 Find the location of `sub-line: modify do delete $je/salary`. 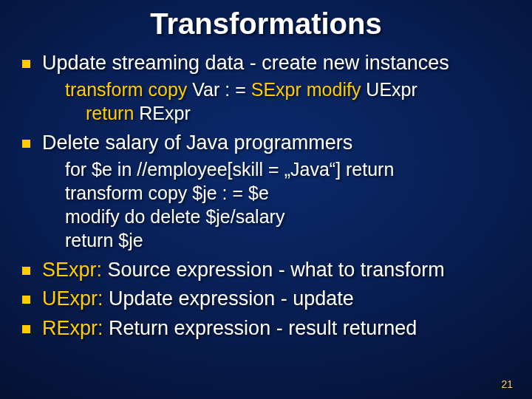

sub-line: modify do delete $je/salary is located at coordinates (270, 216).